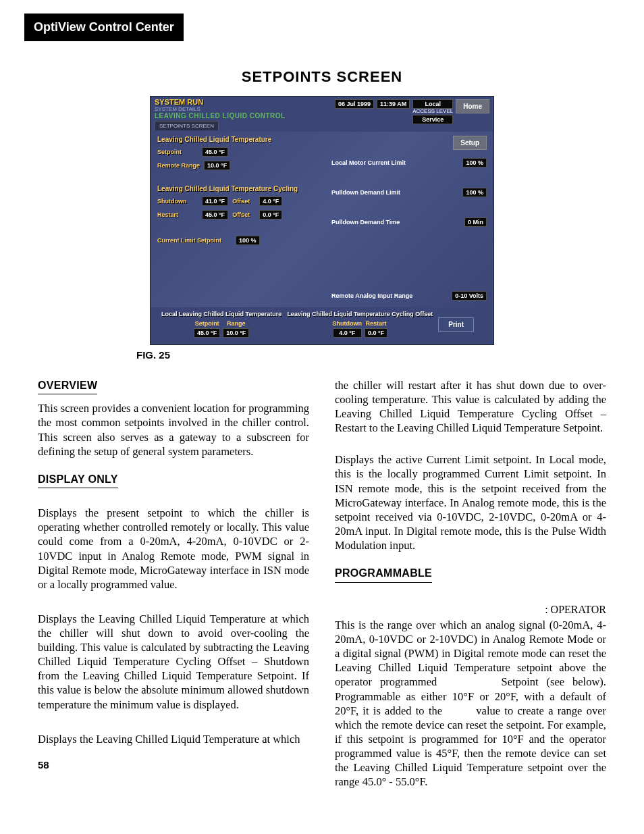  Describe the element at coordinates (322, 77) in the screenshot. I see `page-title: SETPOINTS SCREEN` at that location.